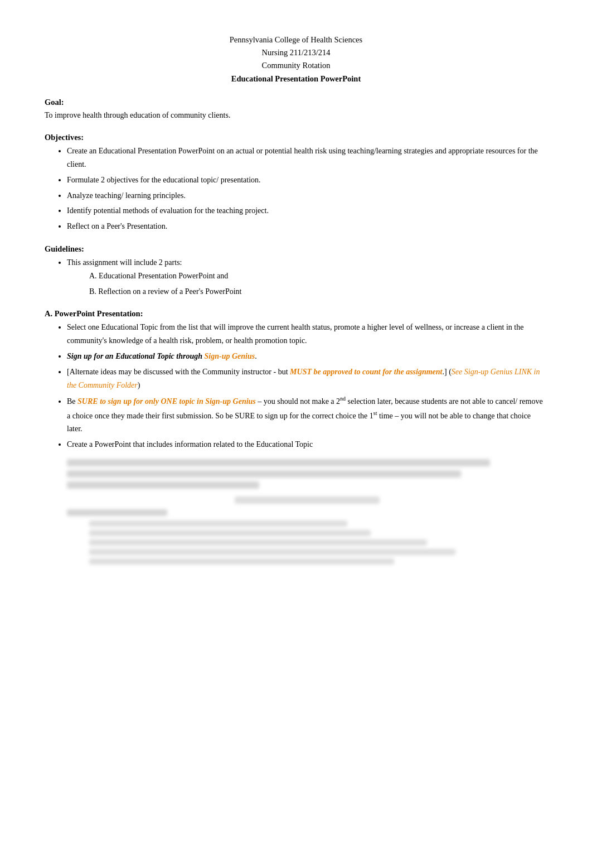 The height and width of the screenshot is (868, 592). I want to click on header-line2: Nursing 211/213/214, so click(296, 52).